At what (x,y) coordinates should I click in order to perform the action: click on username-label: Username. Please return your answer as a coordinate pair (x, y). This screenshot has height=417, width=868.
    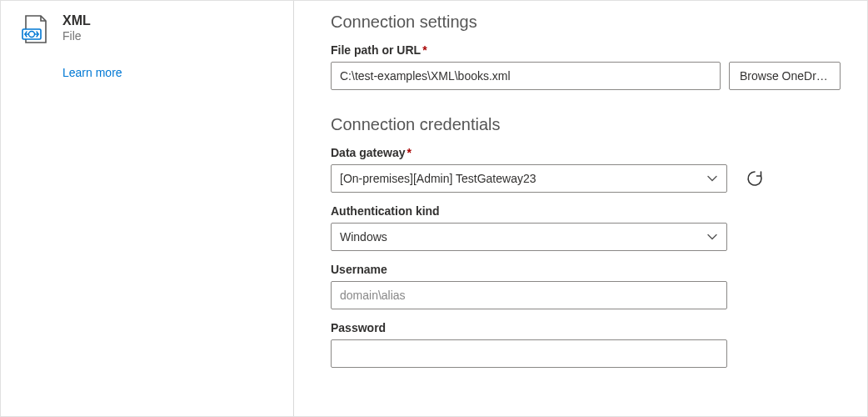
    Looking at the image, I should click on (586, 269).